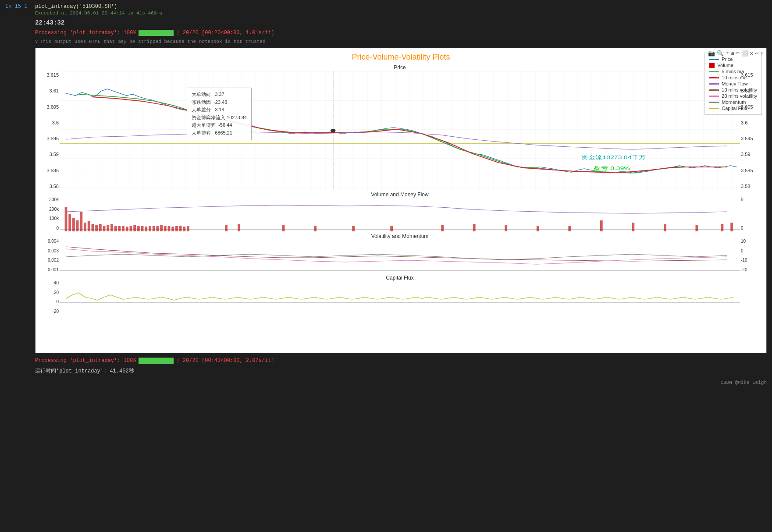 The width and height of the screenshot is (772, 532). What do you see at coordinates (720, 53) in the screenshot?
I see `zoom-icon: 🔍` at bounding box center [720, 53].